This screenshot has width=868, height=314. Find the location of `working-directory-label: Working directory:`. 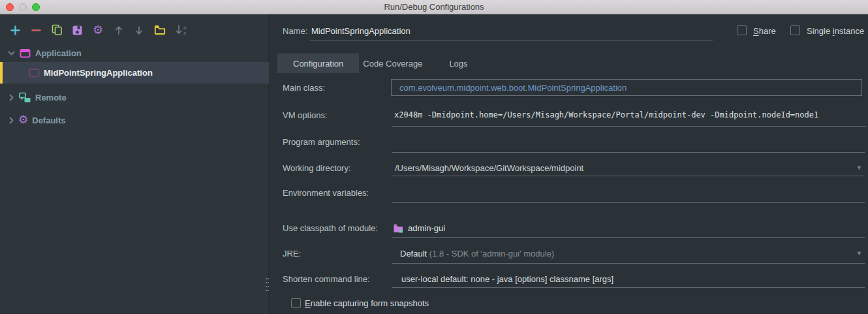

working-directory-label: Working directory: is located at coordinates (317, 168).